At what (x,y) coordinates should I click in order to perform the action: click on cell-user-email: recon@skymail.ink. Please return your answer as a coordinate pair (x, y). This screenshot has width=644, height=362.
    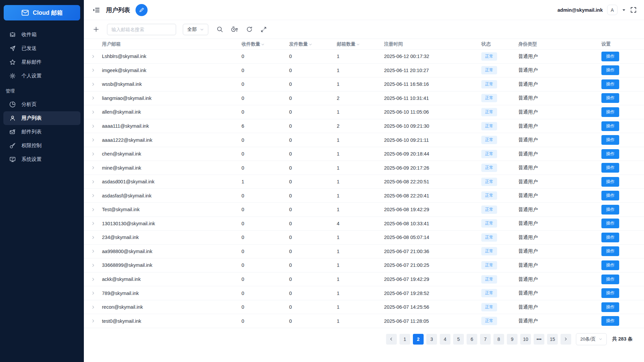
    Looking at the image, I should click on (172, 307).